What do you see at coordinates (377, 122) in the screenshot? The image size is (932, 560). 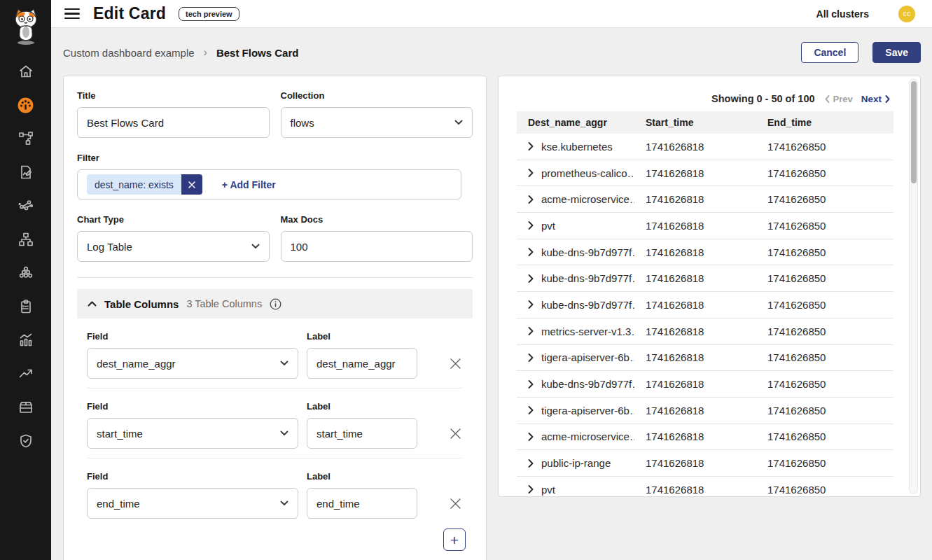 I see `collection-select: flows` at bounding box center [377, 122].